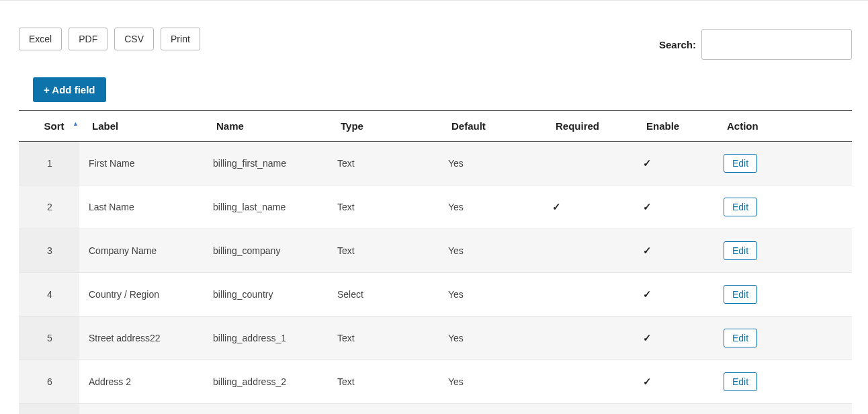 Image resolution: width=868 pixels, height=414 pixels. I want to click on csv-button: CSV, so click(134, 39).